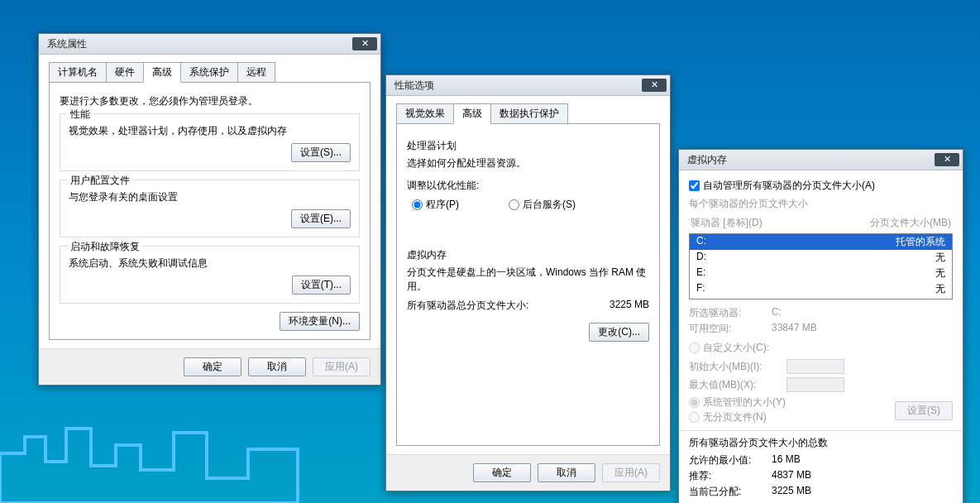 This screenshot has height=503, width=980. Describe the element at coordinates (730, 313) in the screenshot. I see `selected-drive-label: 所选驱动器:` at that location.